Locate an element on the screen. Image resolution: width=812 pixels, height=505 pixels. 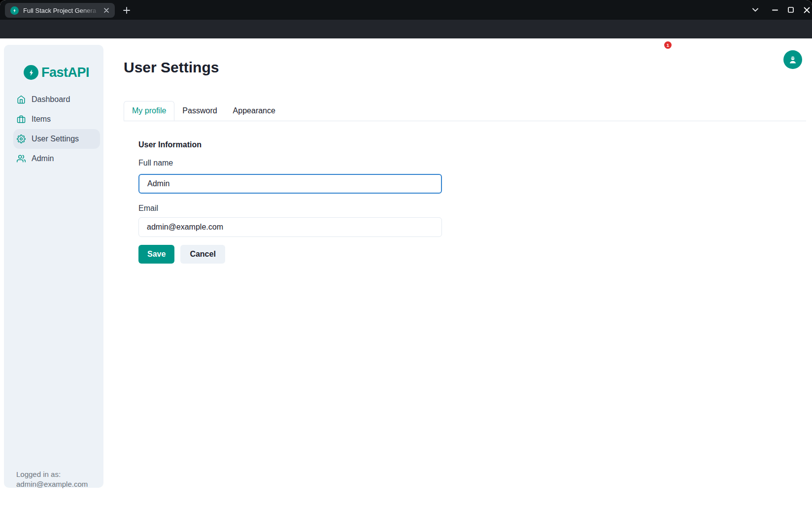
tab-title: Full Stack Project Genera is located at coordinates (63, 11).